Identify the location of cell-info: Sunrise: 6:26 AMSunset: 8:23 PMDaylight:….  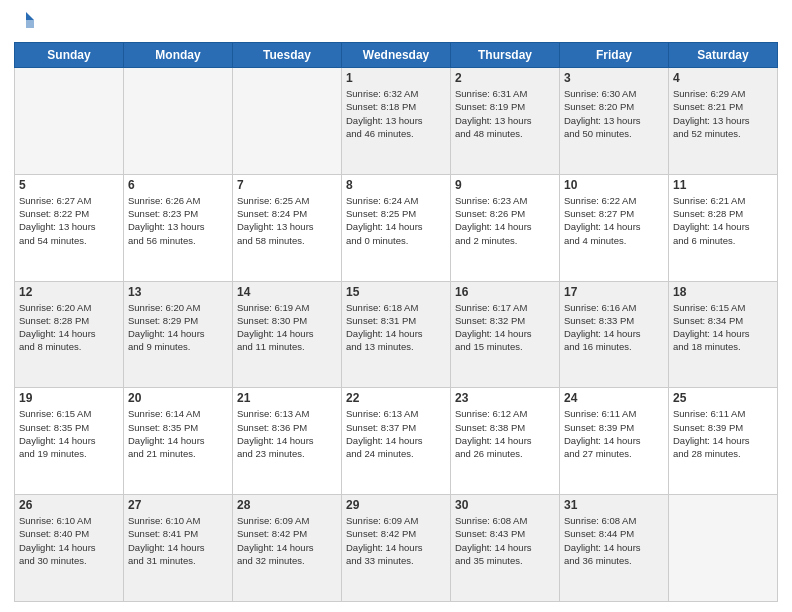
(178, 220).